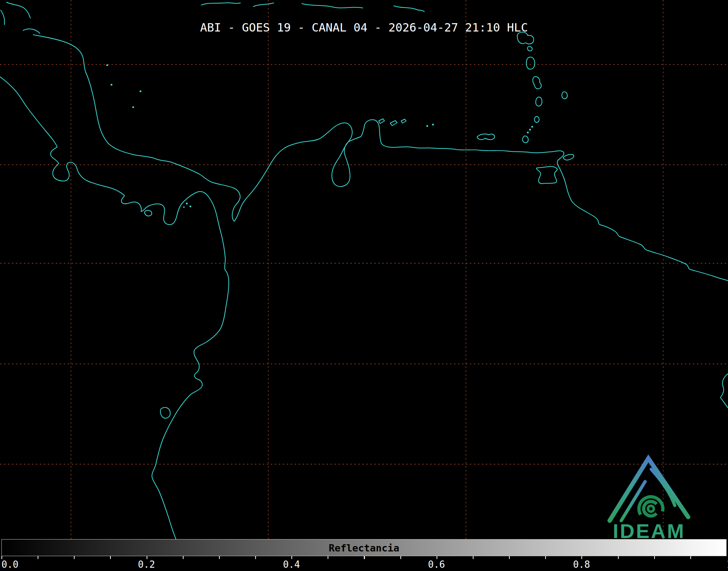 This screenshot has height=571, width=728. What do you see at coordinates (364, 548) in the screenshot?
I see `colorbar-label: Reflectancia` at bounding box center [364, 548].